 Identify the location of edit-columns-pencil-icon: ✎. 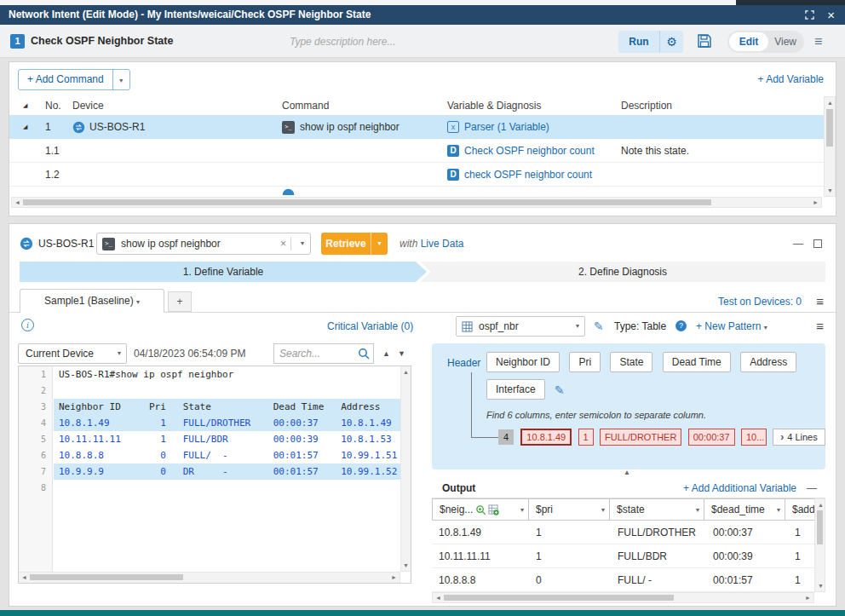
(560, 390).